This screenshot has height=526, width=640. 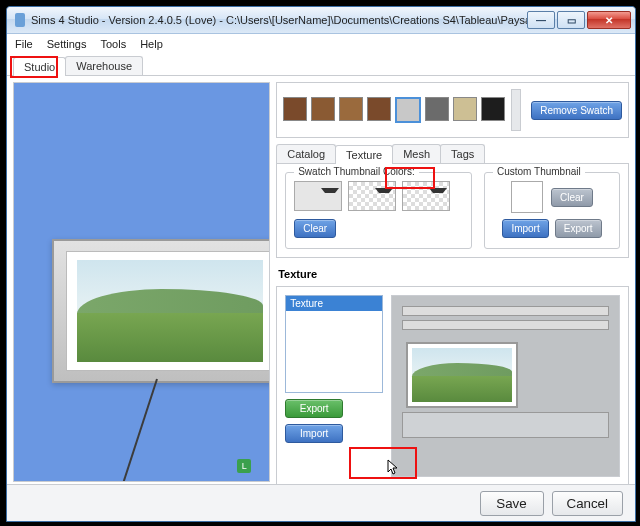 What do you see at coordinates (244, 466) in the screenshot?
I see `preview-badge: L` at bounding box center [244, 466].